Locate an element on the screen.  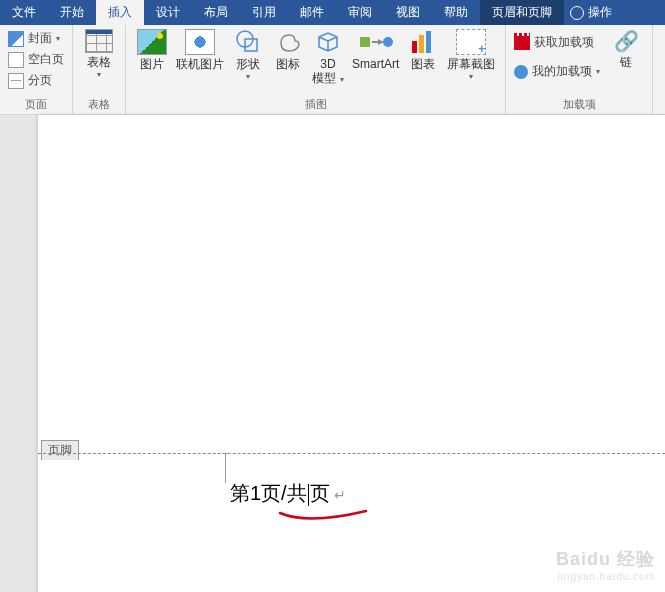
lightbulb-icon is located at coordinates (577, 13).